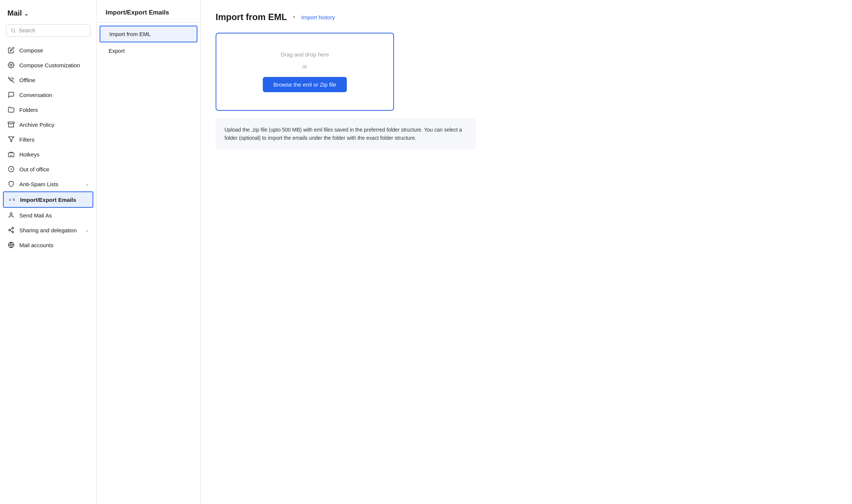 The height and width of the screenshot is (504, 852). What do you see at coordinates (117, 51) in the screenshot?
I see `middle-item-label-export: Export` at bounding box center [117, 51].